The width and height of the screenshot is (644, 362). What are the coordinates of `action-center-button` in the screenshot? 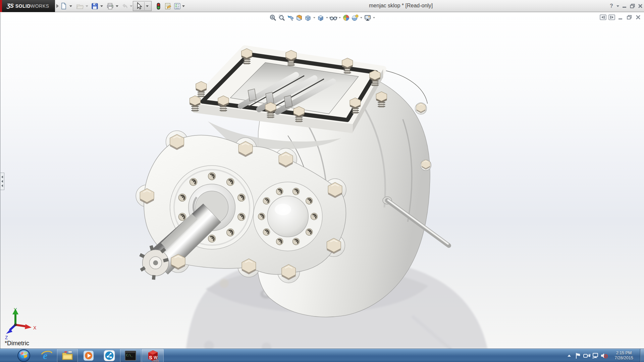 It's located at (578, 355).